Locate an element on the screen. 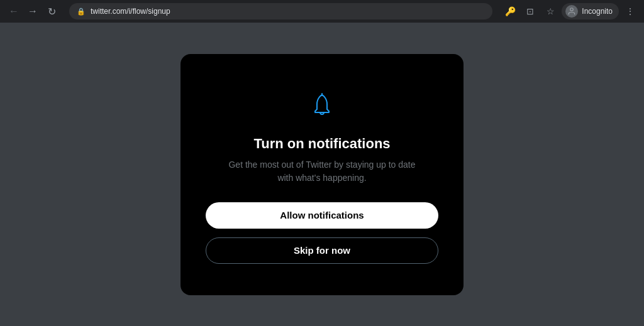  url-text: twitter.com/i/flow/signup is located at coordinates (288, 11).